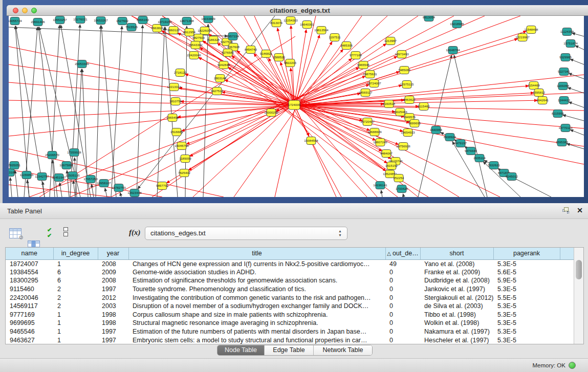 The image size is (588, 372). Describe the element at coordinates (185, 159) in the screenshot. I see `network-node: 1189099` at that location.